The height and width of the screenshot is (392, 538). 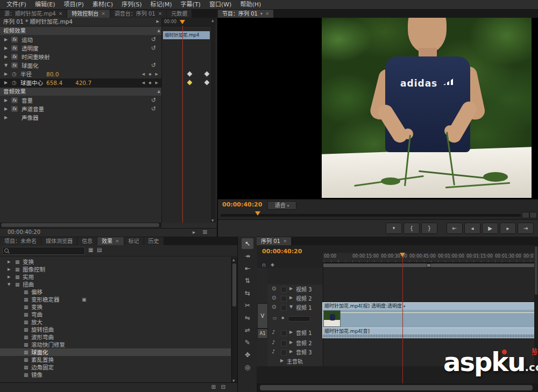 What do you see at coordinates (295, 352) in the screenshot?
I see `track-header-audio3: ♪ ▶ 音频 3` at bounding box center [295, 352].